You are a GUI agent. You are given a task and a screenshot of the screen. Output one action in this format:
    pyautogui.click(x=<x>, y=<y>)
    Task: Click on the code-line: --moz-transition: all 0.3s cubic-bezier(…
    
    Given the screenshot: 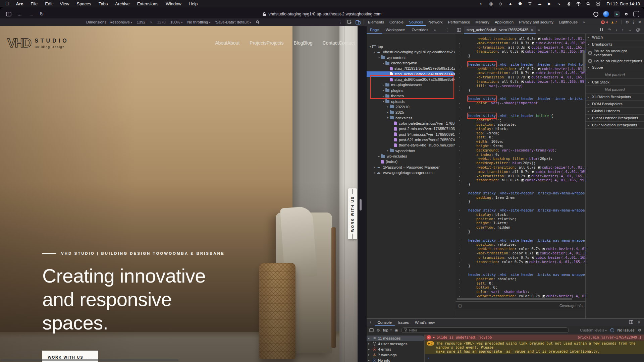 What is the action you would take?
    pyautogui.click(x=521, y=43)
    